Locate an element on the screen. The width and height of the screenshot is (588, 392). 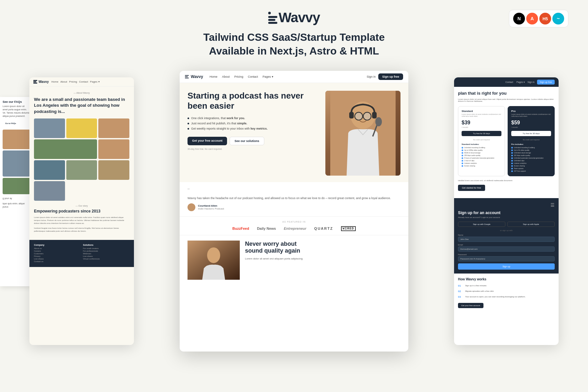
author-role: Indie Hackers Podcast is located at coordinates (211, 209).